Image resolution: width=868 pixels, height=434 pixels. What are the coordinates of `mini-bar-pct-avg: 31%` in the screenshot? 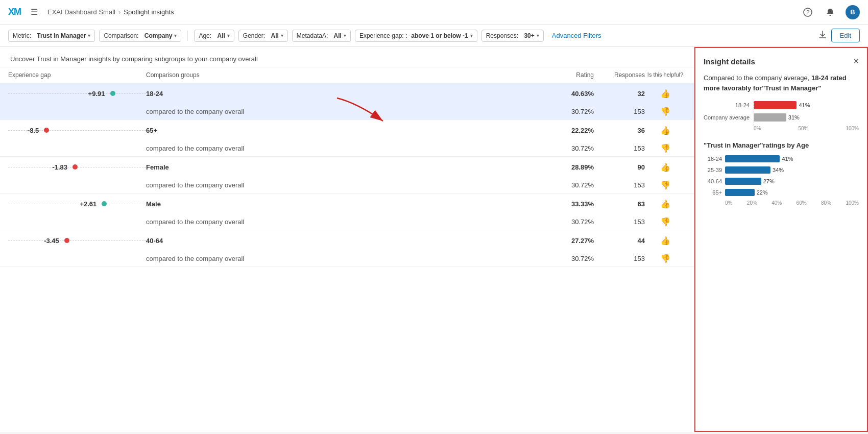 It's located at (794, 117).